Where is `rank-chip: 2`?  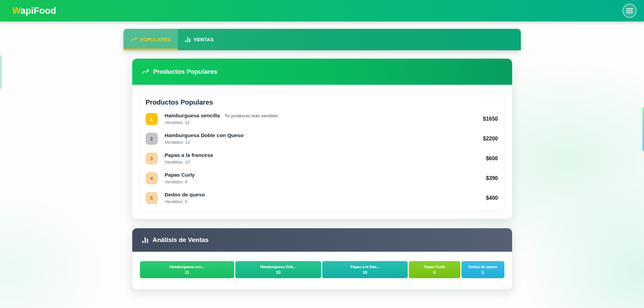 rank-chip: 2 is located at coordinates (152, 139).